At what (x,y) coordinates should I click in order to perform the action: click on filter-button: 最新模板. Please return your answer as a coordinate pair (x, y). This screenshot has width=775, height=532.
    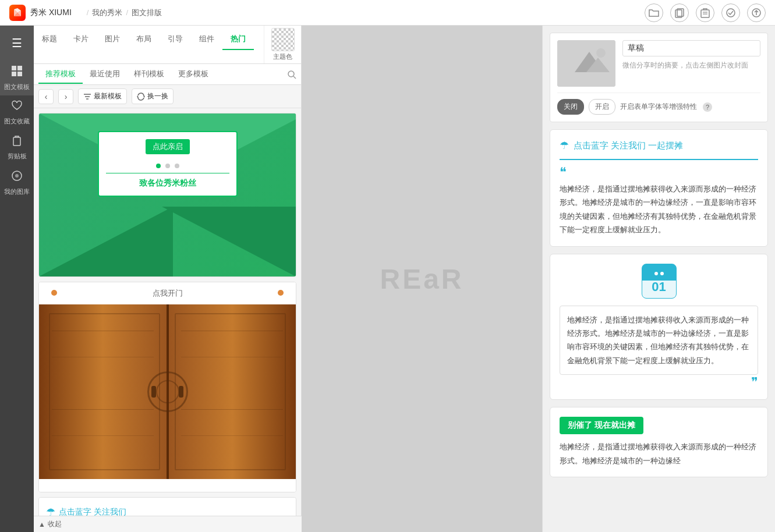
    Looking at the image, I should click on (102, 97).